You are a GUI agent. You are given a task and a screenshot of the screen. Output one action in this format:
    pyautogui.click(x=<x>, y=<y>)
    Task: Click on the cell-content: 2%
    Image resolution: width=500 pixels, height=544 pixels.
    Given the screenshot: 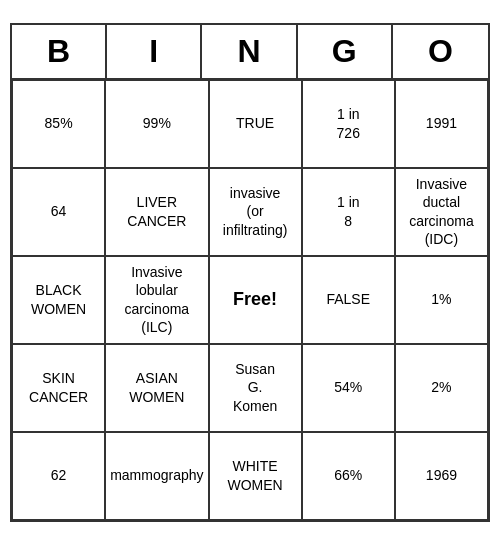 What is the action you would take?
    pyautogui.click(x=441, y=387)
    